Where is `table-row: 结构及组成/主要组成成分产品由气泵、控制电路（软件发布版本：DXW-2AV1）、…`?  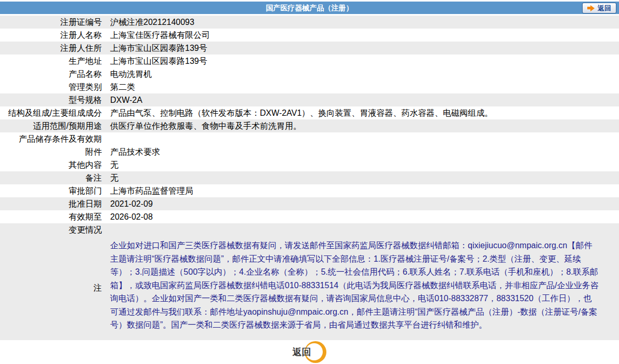 table-row: 结构及组成/主要组成成分产品由气泵、控制电路（软件发布版本：DXW-2AV1）、… is located at coordinates (310, 113).